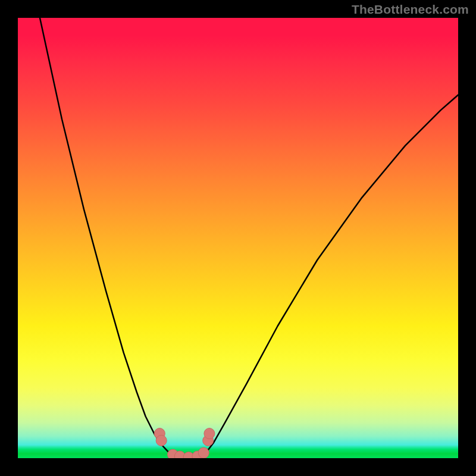 The width and height of the screenshot is (476, 476). What do you see at coordinates (411, 10) in the screenshot?
I see `attribution-text: TheBottleneck.com` at bounding box center [411, 10].